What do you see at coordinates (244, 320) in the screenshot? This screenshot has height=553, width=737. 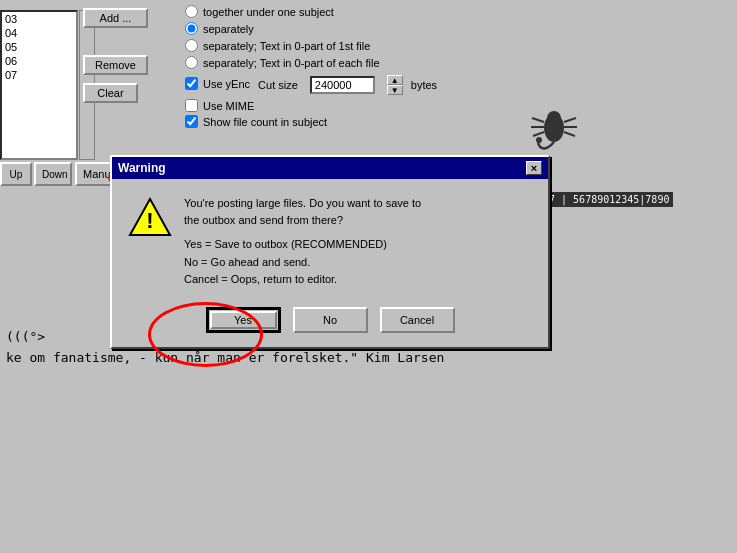 I see `yes-button-label: Yes` at bounding box center [244, 320].